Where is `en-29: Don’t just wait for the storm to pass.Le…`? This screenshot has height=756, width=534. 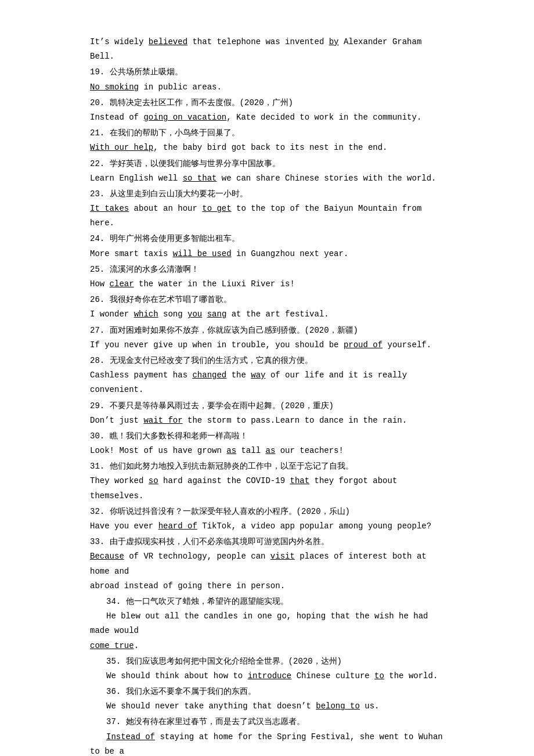 en-29: Don’t just wait for the storm to pass.Le… is located at coordinates (267, 420).